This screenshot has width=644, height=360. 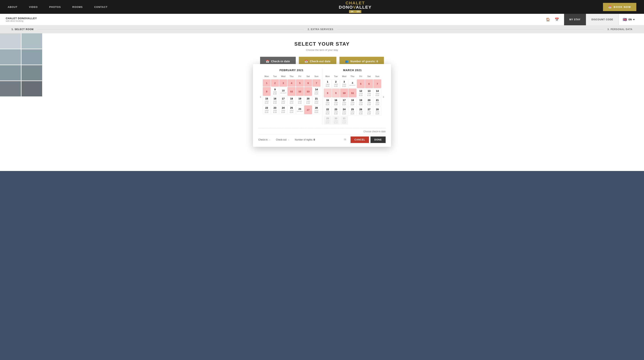 What do you see at coordinates (352, 77) in the screenshot?
I see `dow-thu: Thu` at bounding box center [352, 77].